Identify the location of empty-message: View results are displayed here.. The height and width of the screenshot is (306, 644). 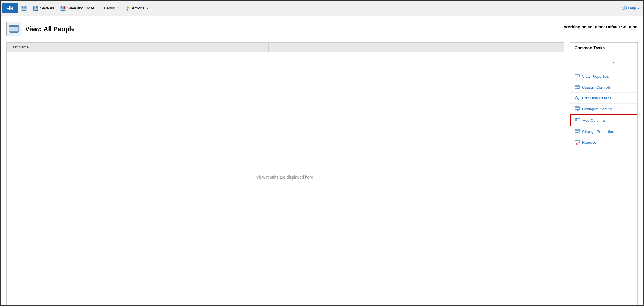
(285, 177).